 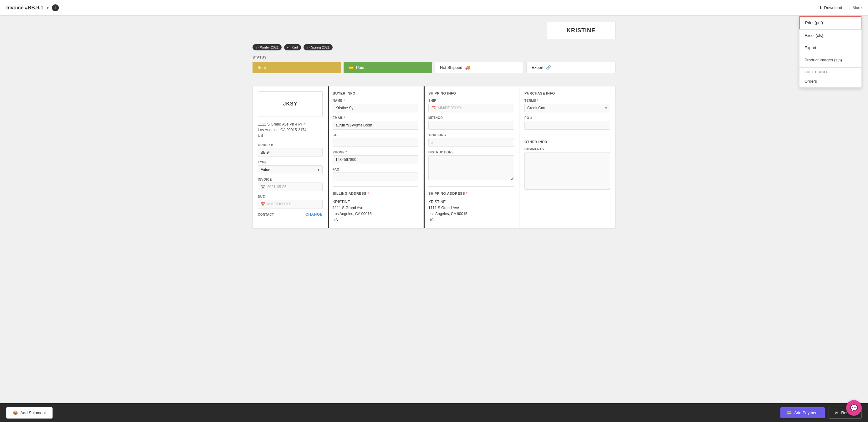 What do you see at coordinates (471, 100) in the screenshot?
I see `ship-label: SHIP` at bounding box center [471, 100].